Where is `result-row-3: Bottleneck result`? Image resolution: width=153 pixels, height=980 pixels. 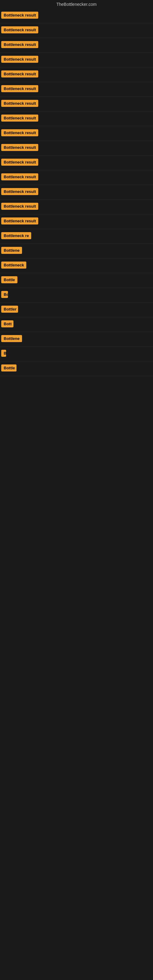 result-row-3: Bottleneck result is located at coordinates (76, 45).